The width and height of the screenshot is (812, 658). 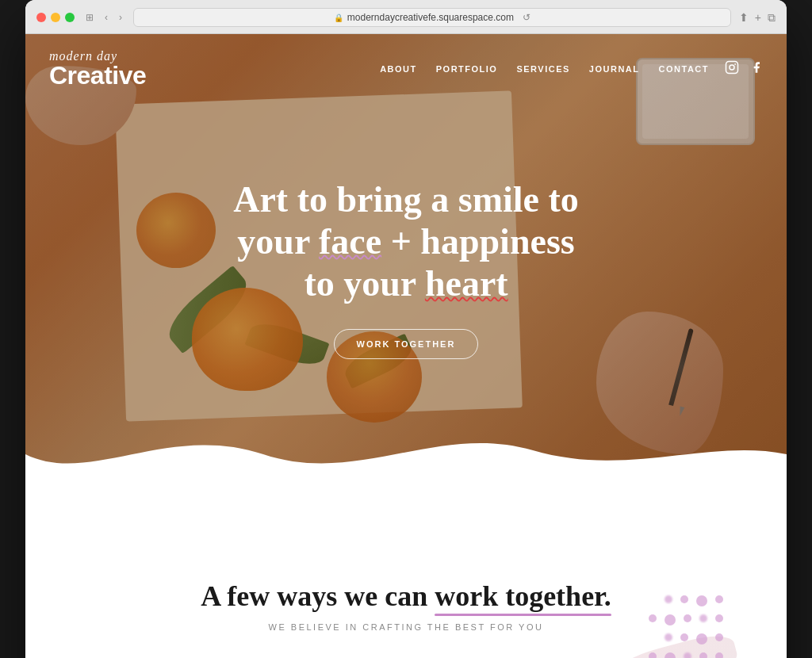 I want to click on nav-social-links, so click(x=744, y=69).